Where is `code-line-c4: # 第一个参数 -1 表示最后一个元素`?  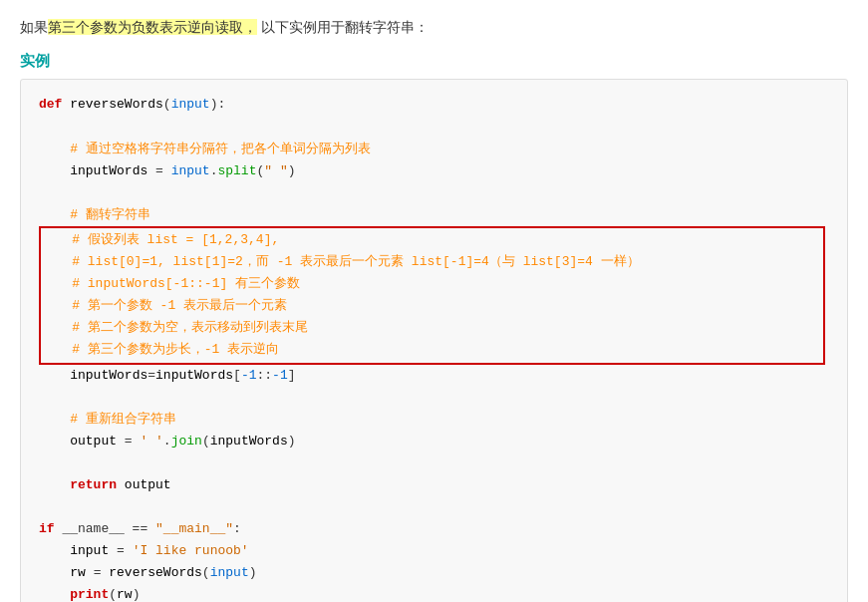 code-line-c4: # 第一个参数 -1 表示最后一个元素 is located at coordinates (433, 306).